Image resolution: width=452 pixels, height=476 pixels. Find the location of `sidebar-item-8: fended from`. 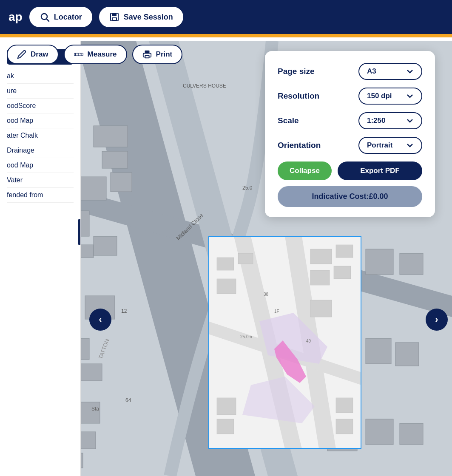

sidebar-item-8: fended from is located at coordinates (40, 196).